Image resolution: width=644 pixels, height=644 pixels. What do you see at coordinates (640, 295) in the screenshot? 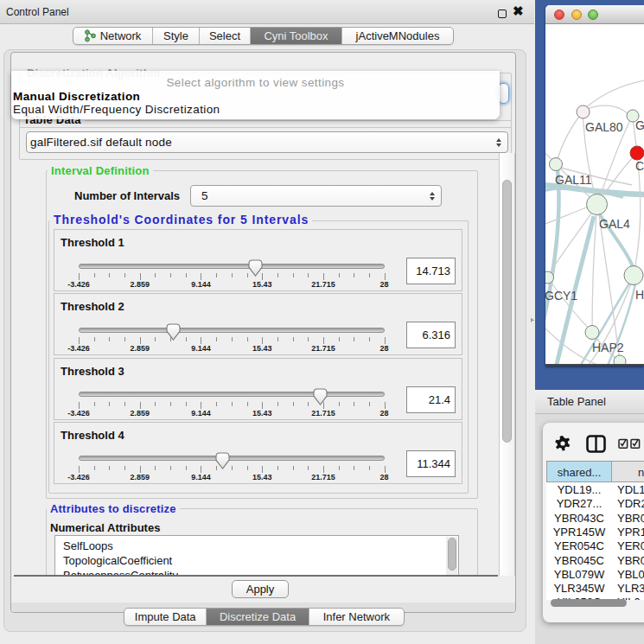
I see `svg-text: H` at bounding box center [640, 295].